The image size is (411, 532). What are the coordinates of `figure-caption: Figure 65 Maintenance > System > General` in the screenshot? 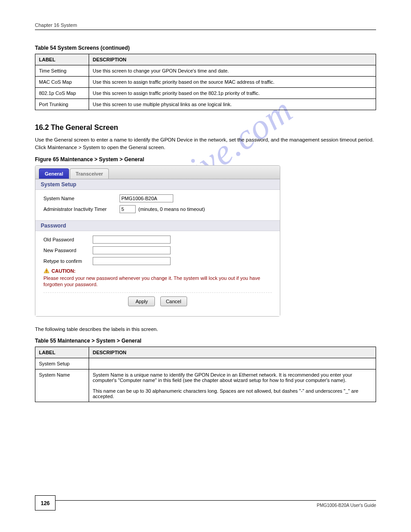 It's located at (206, 159).